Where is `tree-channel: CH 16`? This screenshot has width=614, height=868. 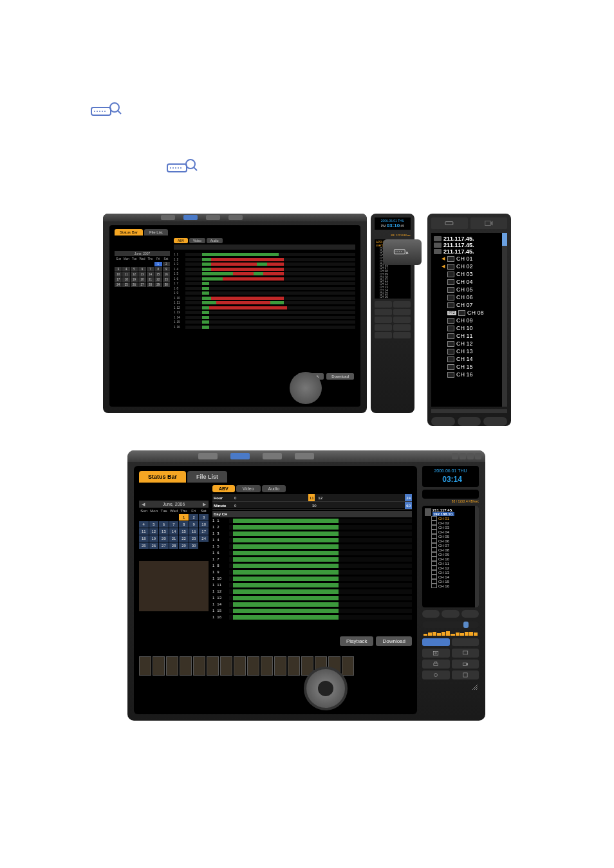 tree-channel: CH 16 is located at coordinates (393, 297).